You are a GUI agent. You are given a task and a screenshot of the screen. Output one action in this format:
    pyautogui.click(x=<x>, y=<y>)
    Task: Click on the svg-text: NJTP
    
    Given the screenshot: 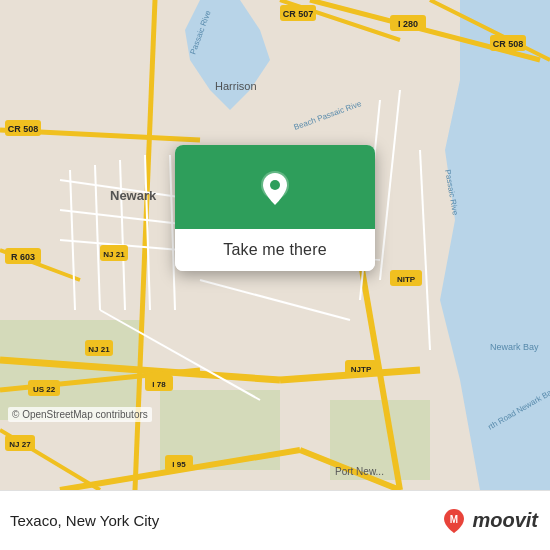 What is the action you would take?
    pyautogui.click(x=362, y=370)
    